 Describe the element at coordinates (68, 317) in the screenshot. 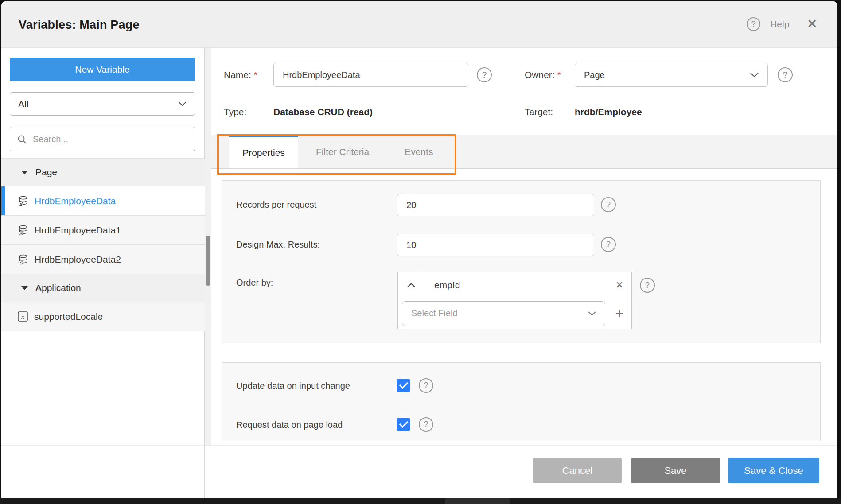

I see `tree-item-label: supportedLocale` at that location.